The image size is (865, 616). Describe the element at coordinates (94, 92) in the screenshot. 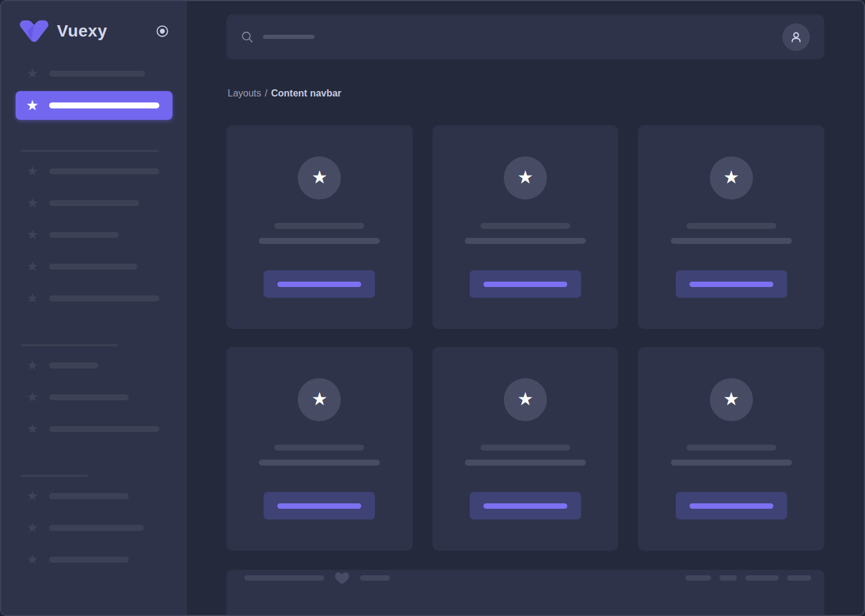

I see `menu-group: ★★` at that location.